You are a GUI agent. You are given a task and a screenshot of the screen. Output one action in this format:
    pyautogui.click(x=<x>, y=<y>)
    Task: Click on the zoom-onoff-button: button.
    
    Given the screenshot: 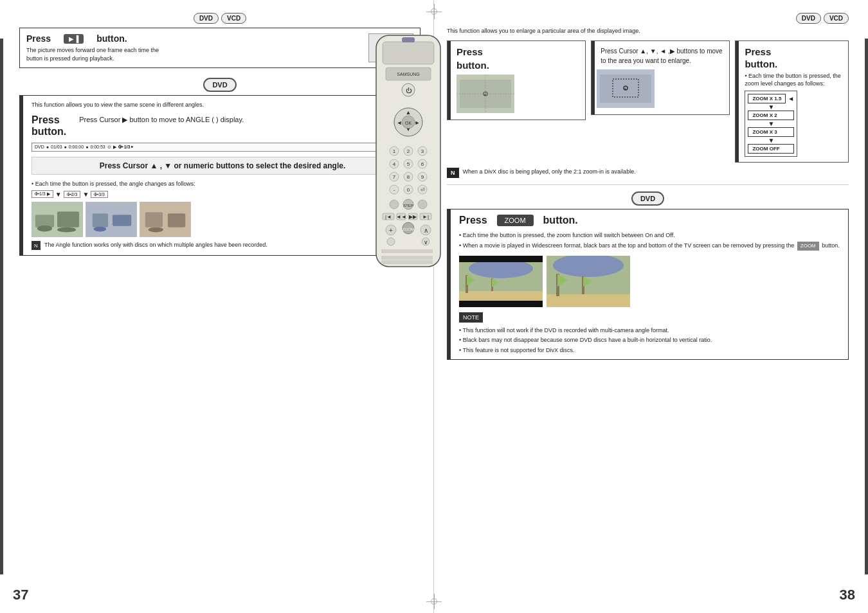 What is the action you would take?
    pyautogui.click(x=561, y=220)
    